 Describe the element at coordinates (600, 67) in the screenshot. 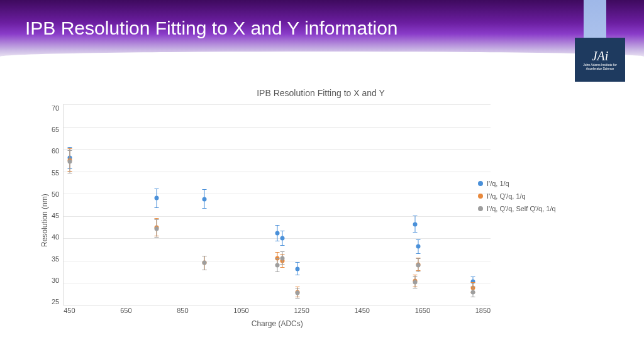

I see `logo-sub: John Adams Institute for Accelerator Sci…` at that location.